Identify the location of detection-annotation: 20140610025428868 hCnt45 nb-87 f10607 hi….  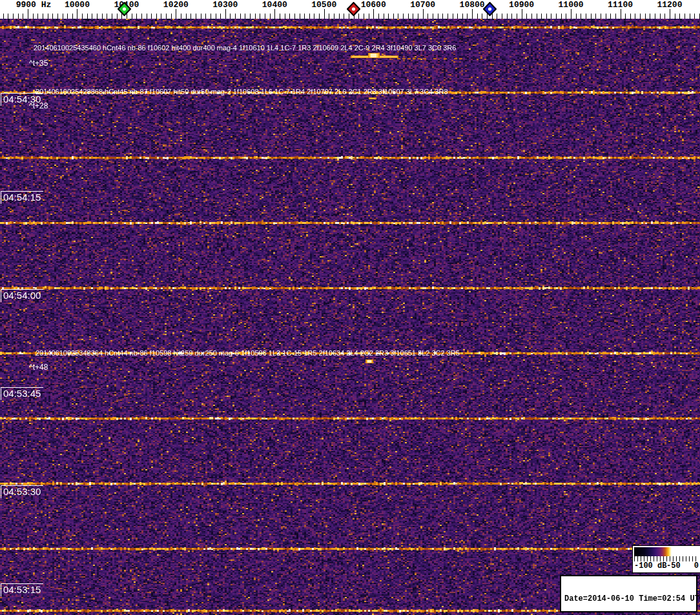
(242, 92).